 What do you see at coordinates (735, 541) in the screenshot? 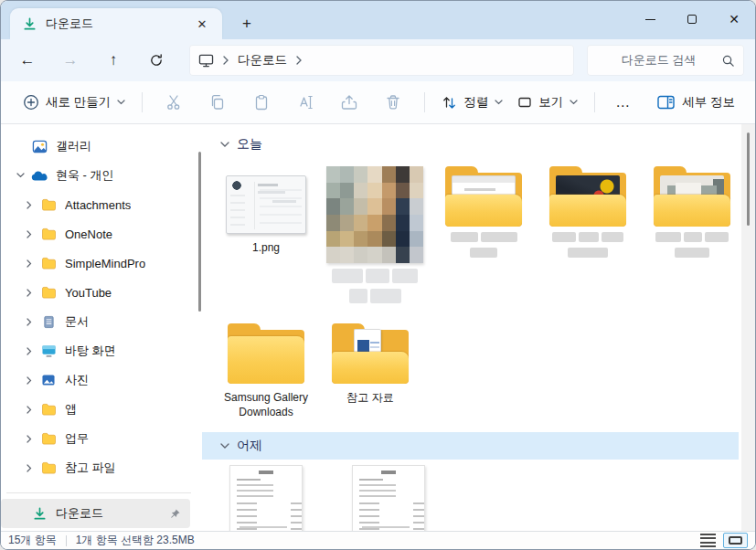
I see `large-icons-view-icon` at bounding box center [735, 541].